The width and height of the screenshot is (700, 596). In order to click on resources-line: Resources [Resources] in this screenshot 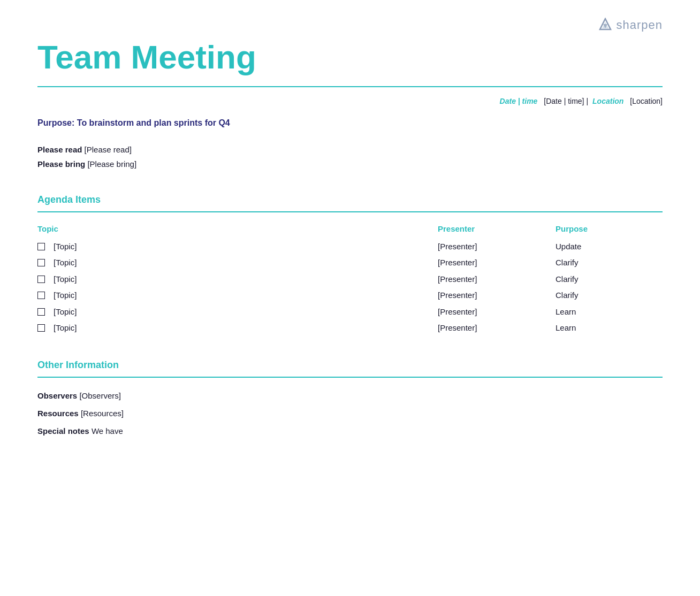, I will do `click(350, 413)`.